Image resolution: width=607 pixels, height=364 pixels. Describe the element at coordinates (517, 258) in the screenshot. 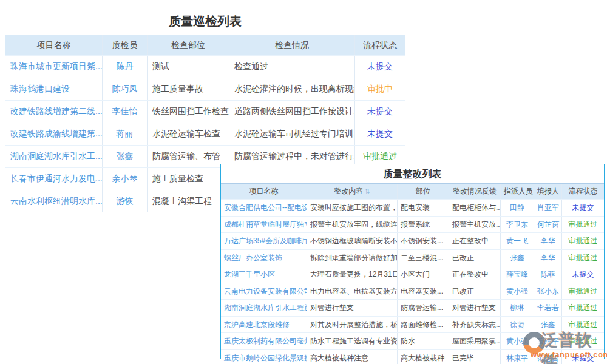

I see `assignee-link: 张鑫` at that location.